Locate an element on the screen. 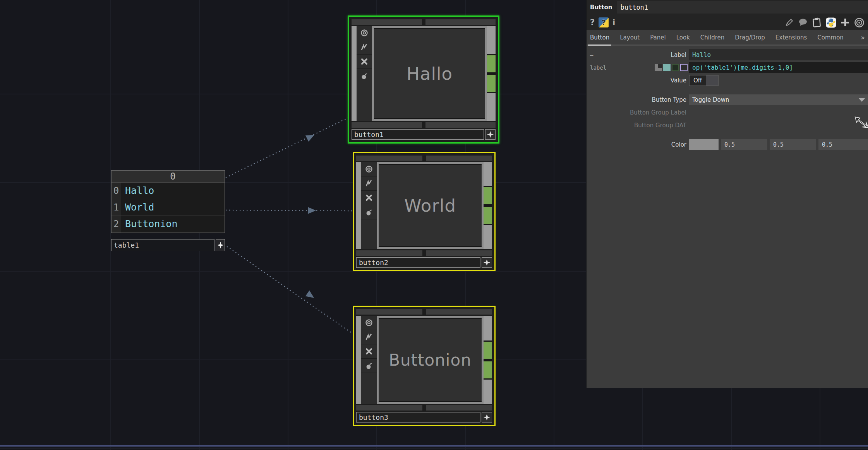 This screenshot has height=450, width=868. table-row: 0 Hallo is located at coordinates (168, 191).